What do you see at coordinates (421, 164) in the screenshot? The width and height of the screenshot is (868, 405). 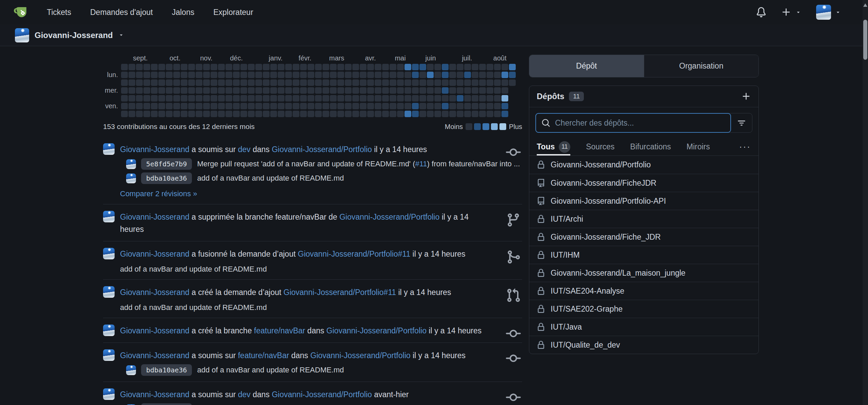 I see `feed-link: #11` at bounding box center [421, 164].